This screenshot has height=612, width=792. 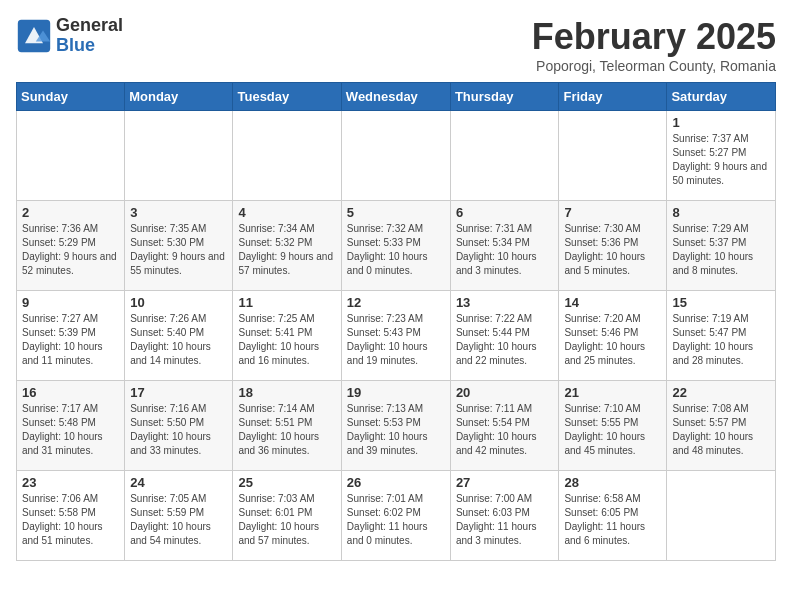 I want to click on calendar-cell: 17Sunrise: 7:16 AM Sunset: 5:50 PM Dayli…, so click(x=179, y=426).